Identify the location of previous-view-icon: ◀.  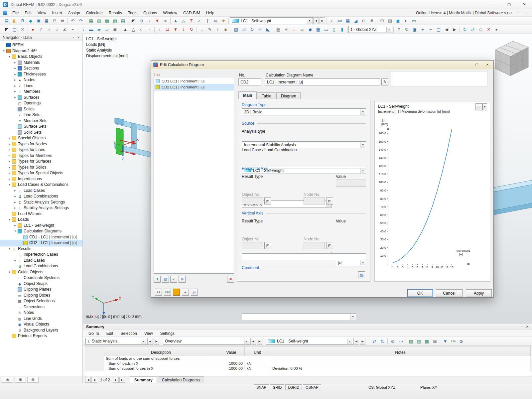
(447, 30).